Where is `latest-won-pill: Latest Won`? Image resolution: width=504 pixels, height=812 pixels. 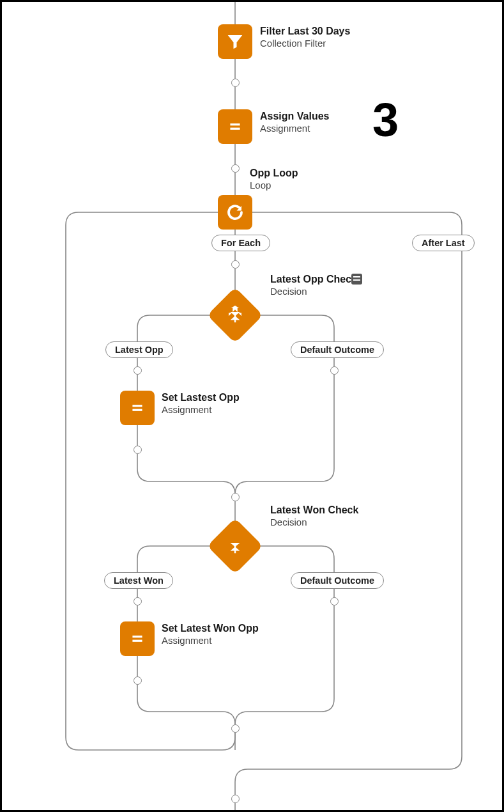
latest-won-pill: Latest Won is located at coordinates (139, 581).